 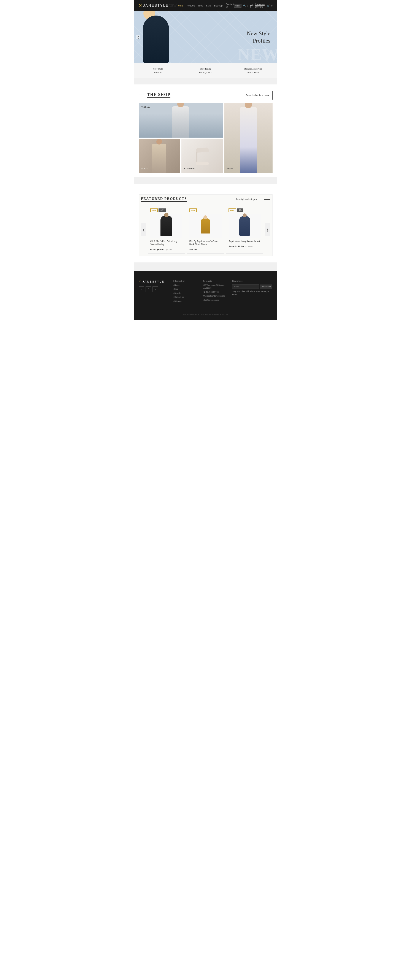 What do you see at coordinates (206, 230) in the screenshot?
I see `products-slider: ❮ New -13% C In2 Men's Pop Color Long Sl…` at bounding box center [206, 230].